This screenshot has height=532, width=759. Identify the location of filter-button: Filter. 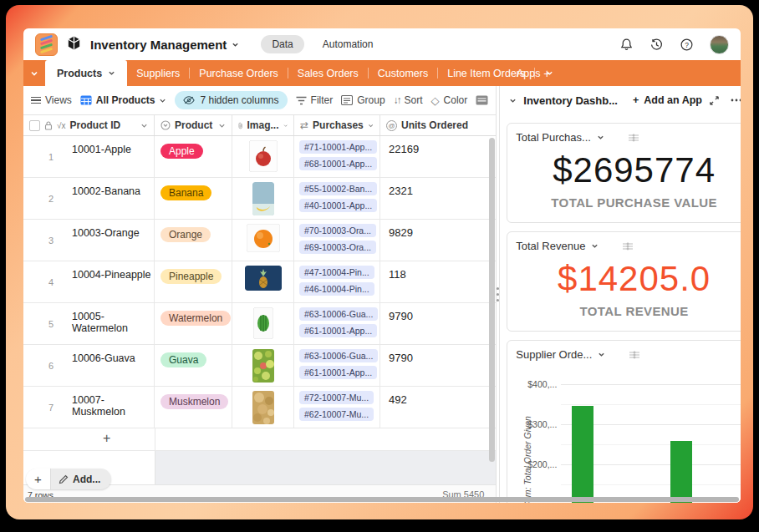
(314, 100).